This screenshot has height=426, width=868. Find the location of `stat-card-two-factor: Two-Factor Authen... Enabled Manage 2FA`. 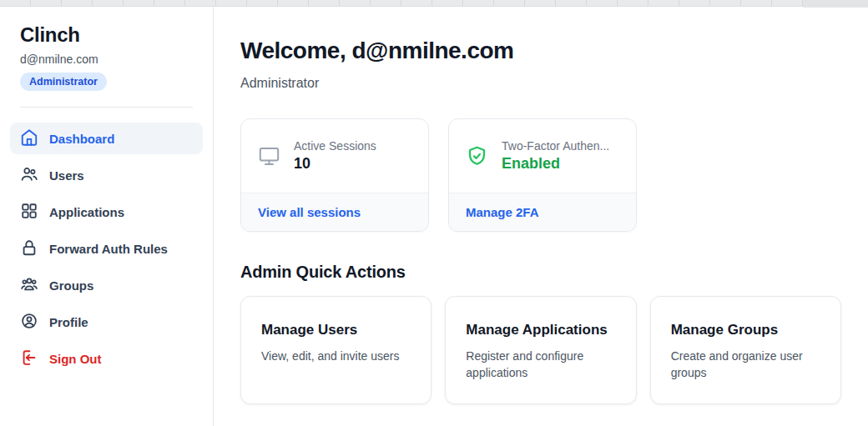

stat-card-two-factor: Two-Factor Authen... Enabled Manage 2FA is located at coordinates (542, 175).